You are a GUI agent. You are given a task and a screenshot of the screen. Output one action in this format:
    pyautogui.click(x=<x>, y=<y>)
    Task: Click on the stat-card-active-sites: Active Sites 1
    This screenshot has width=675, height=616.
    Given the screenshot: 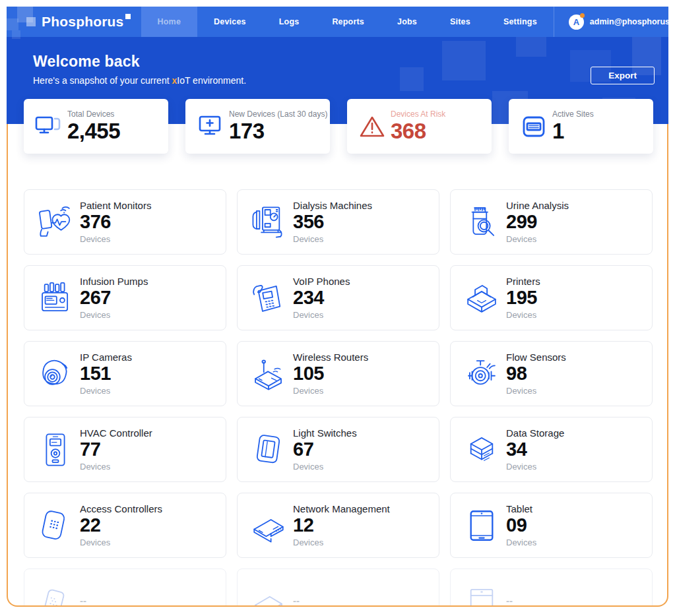 What is the action you would take?
    pyautogui.click(x=581, y=127)
    